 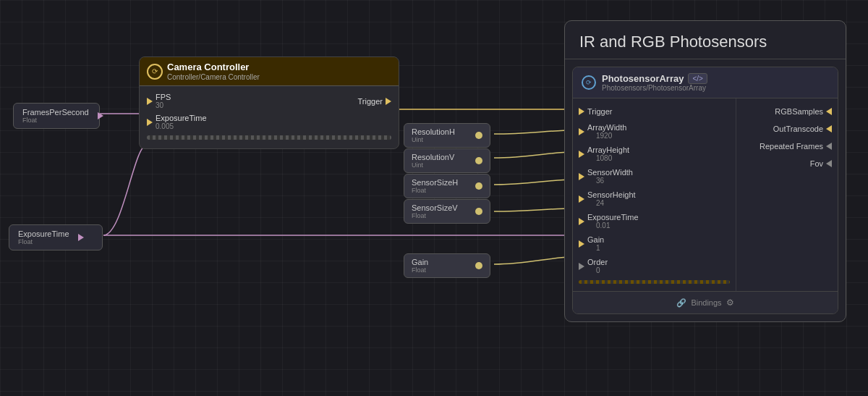 What do you see at coordinates (433, 165) in the screenshot?
I see `res-v-sublabel: Uint` at bounding box center [433, 165].